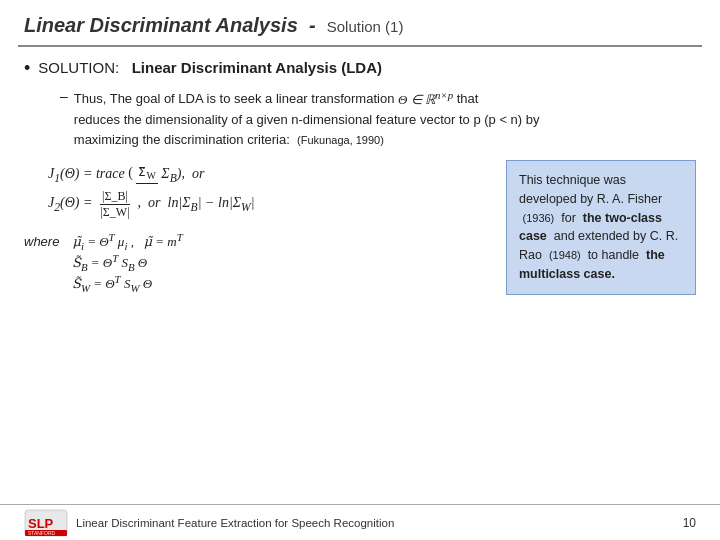 The image size is (720, 540). What do you see at coordinates (426, 100) in the screenshot?
I see `theta-notation: Θ ∈ ℝn×p` at bounding box center [426, 100].